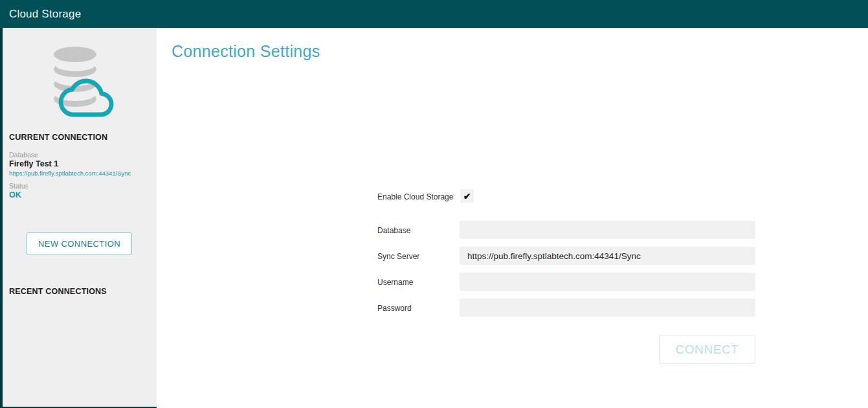 This screenshot has height=408, width=868. I want to click on database-cloud-icon, so click(80, 80).